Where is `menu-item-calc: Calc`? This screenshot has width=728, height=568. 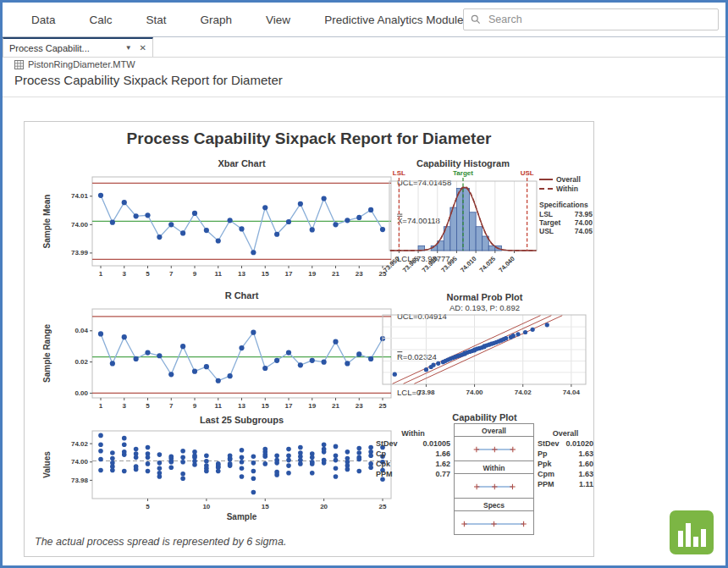
menu-item-calc: Calc is located at coordinates (102, 20).